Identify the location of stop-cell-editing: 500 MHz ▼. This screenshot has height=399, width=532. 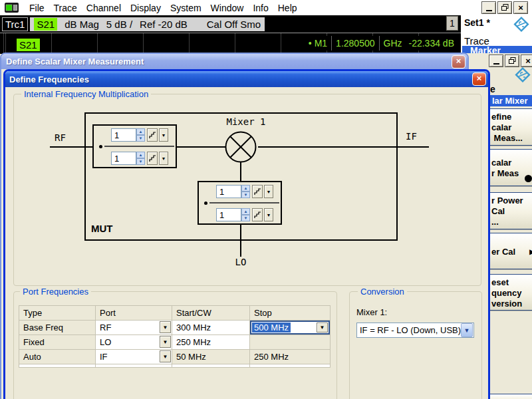
(290, 328).